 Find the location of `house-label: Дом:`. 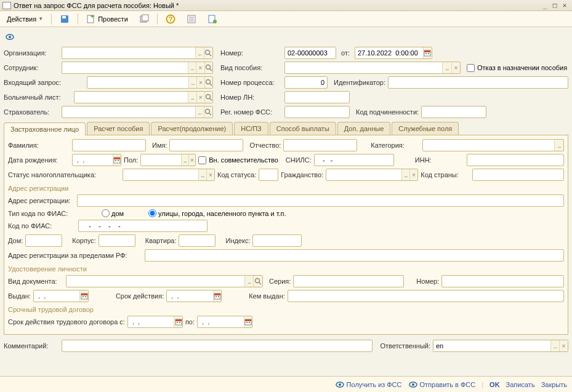

house-label: Дом: is located at coordinates (15, 241).